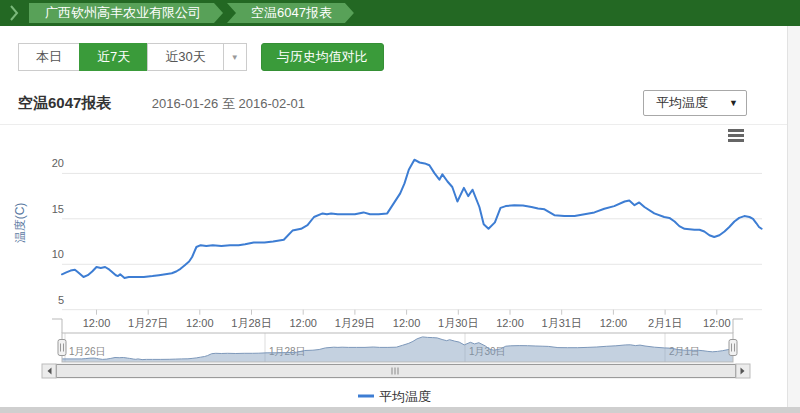  Describe the element at coordinates (64, 102) in the screenshot. I see `page-title: 空温6047报表` at that location.